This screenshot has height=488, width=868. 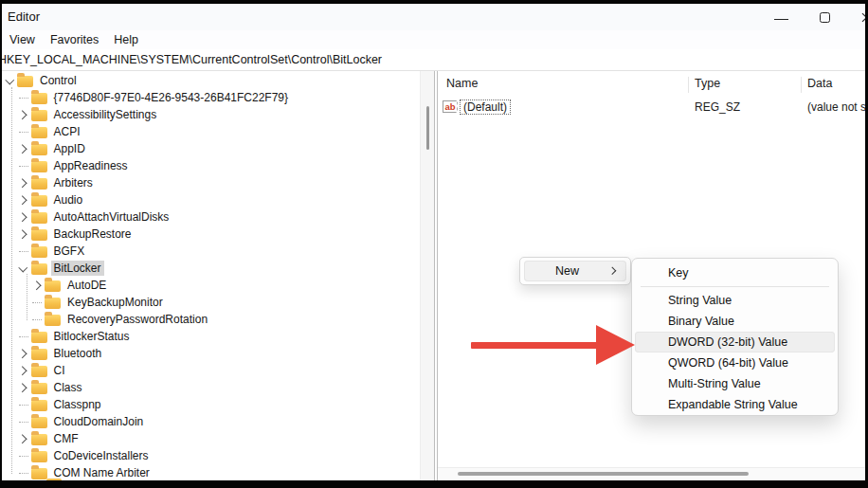 I want to click on address-path: HKEY_LOCAL_MACHINE\SYSTEM\CurrentControl…, so click(x=191, y=60).